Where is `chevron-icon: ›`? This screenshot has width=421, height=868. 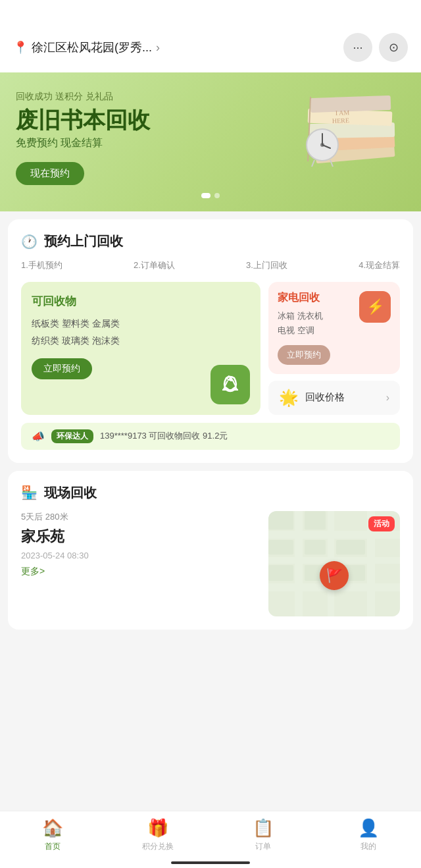 chevron-icon: › is located at coordinates (158, 47).